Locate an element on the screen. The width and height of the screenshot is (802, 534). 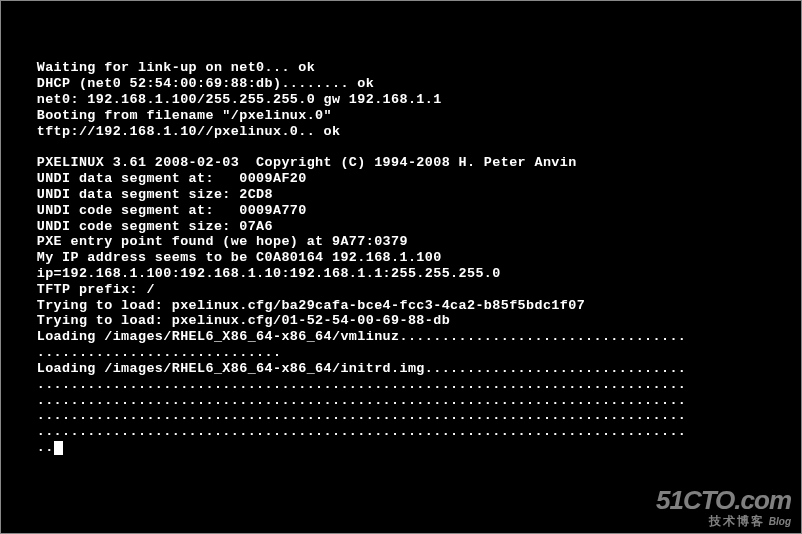
console-line: .. is located at coordinates (28, 448).